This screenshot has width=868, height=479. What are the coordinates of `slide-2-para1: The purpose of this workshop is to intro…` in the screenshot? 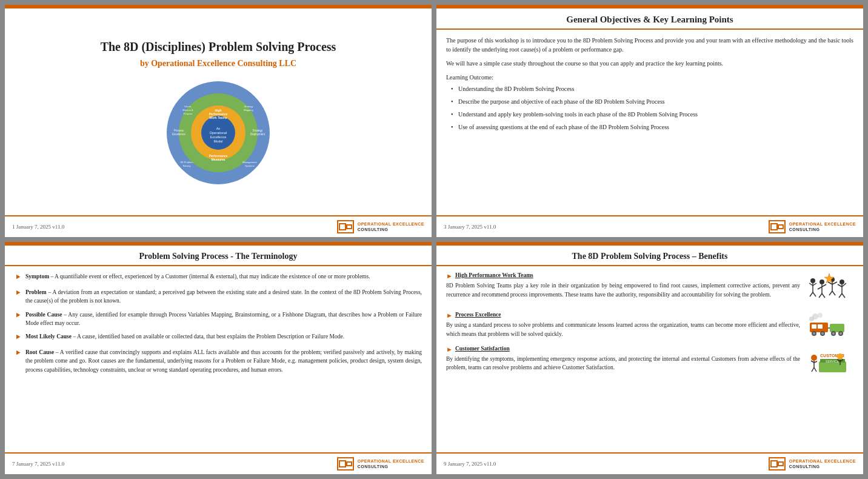 It's located at (650, 45).